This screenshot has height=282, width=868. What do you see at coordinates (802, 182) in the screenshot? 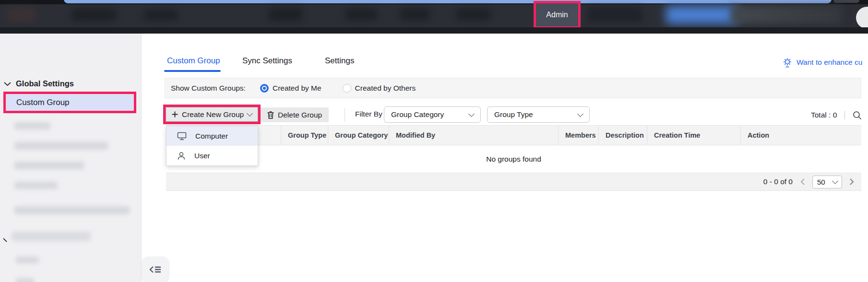
I see `pagination-prev-button` at bounding box center [802, 182].